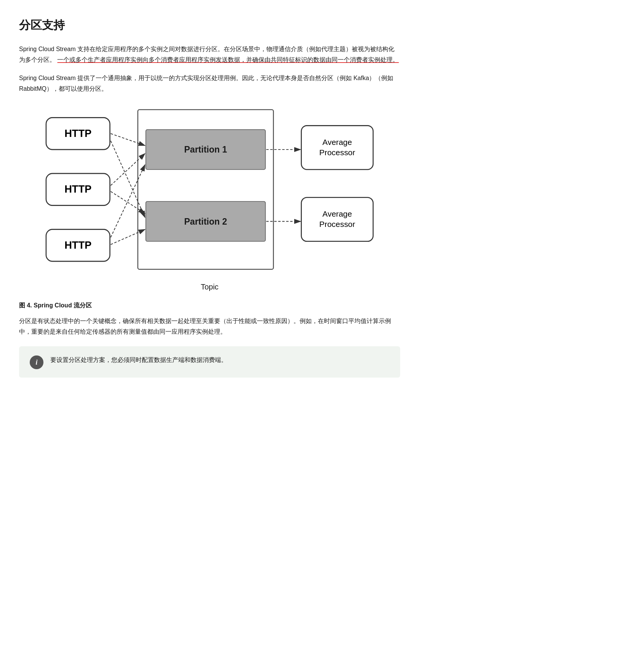 The height and width of the screenshot is (672, 625). Describe the element at coordinates (210, 305) in the screenshot. I see `figure-caption: 图 4. Spring Cloud 流分区` at that location.